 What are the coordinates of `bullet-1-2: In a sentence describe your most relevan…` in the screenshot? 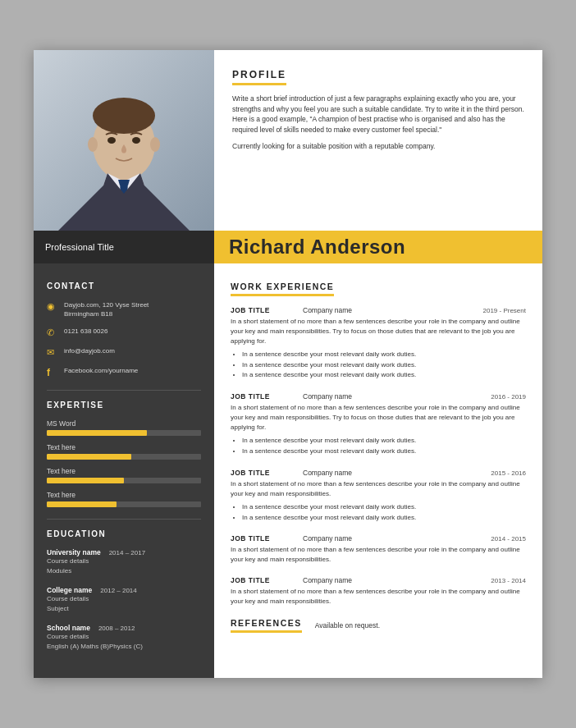 It's located at (384, 366).